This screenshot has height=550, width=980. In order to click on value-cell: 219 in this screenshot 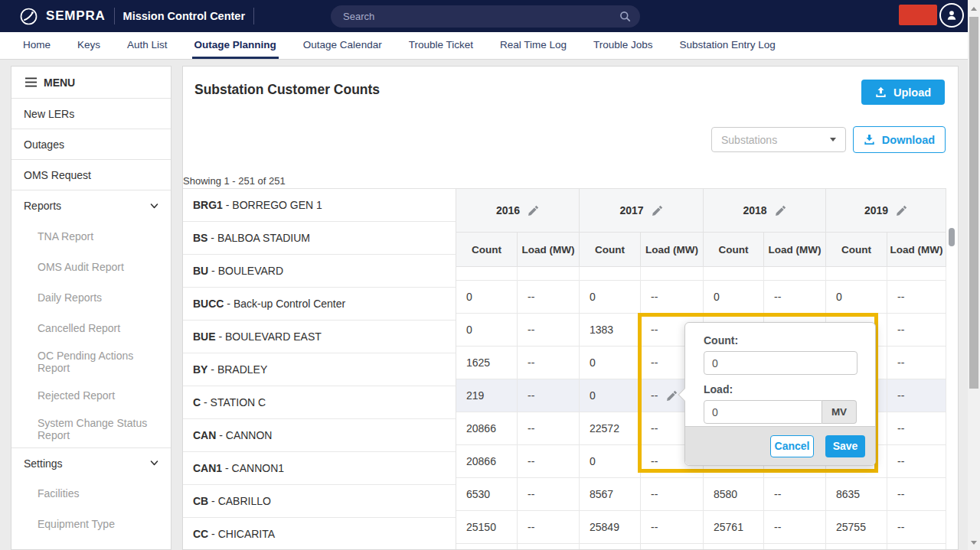, I will do `click(487, 396)`.